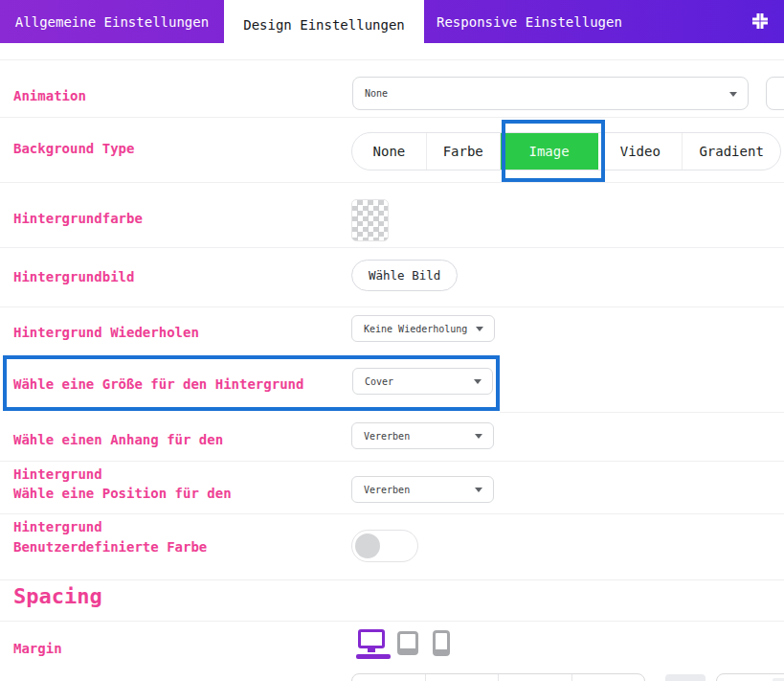  What do you see at coordinates (536, 678) in the screenshot?
I see `margin-input-bottom` at bounding box center [536, 678].